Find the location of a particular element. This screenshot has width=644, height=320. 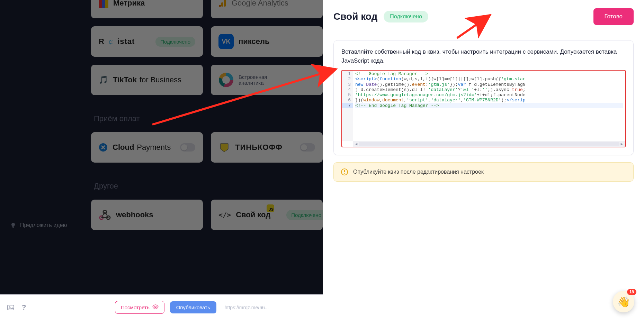

card-tiktok: 🎵 TikTok for Business is located at coordinates (147, 80).